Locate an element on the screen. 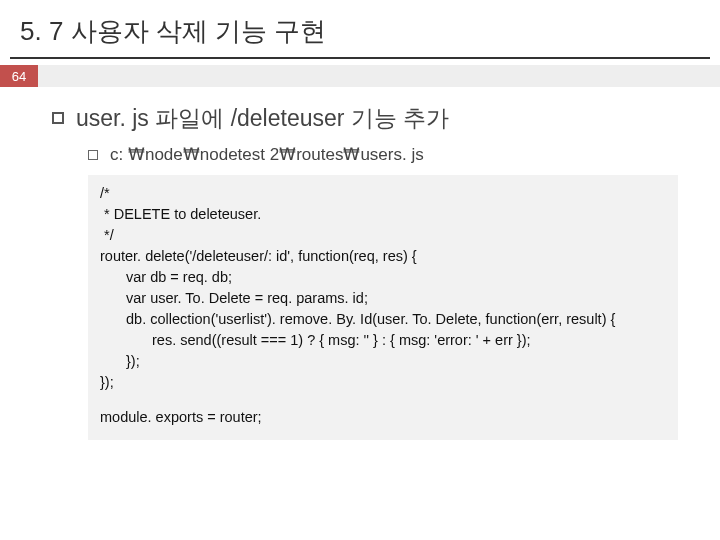 The height and width of the screenshot is (540, 720). spacer is located at coordinates (383, 400).